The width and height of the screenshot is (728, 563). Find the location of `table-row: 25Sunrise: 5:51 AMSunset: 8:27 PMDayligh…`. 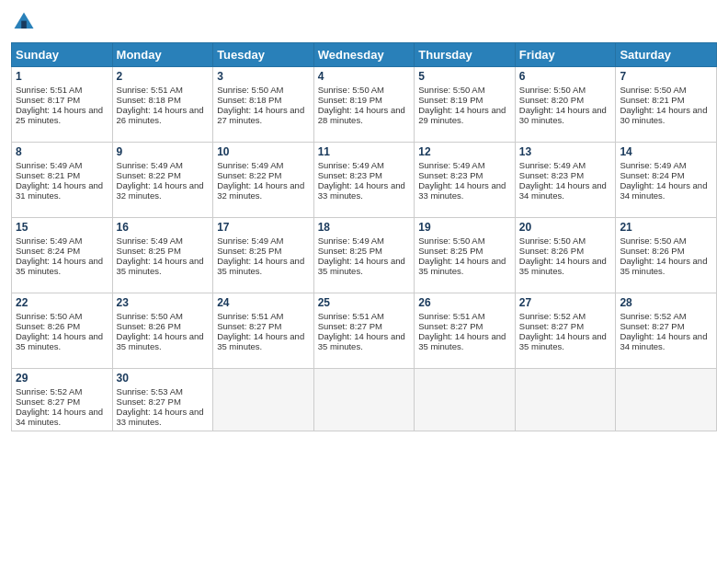

table-row: 25Sunrise: 5:51 AMSunset: 8:27 PMDayligh… is located at coordinates (364, 331).